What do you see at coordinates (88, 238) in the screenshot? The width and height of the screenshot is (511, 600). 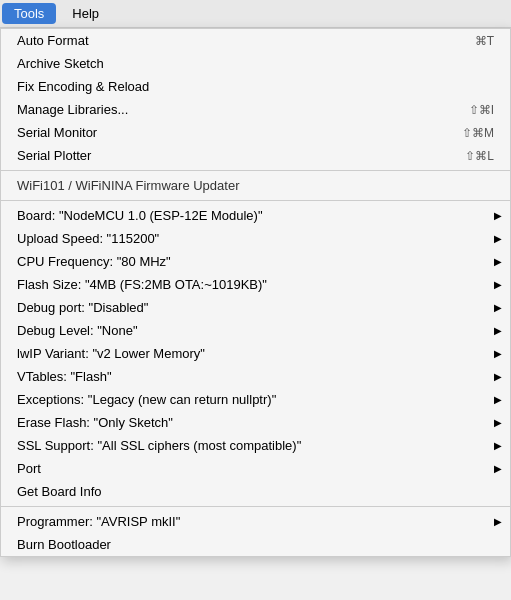 I see `menu-item-label: Upload Speed: "115200"` at bounding box center [88, 238].